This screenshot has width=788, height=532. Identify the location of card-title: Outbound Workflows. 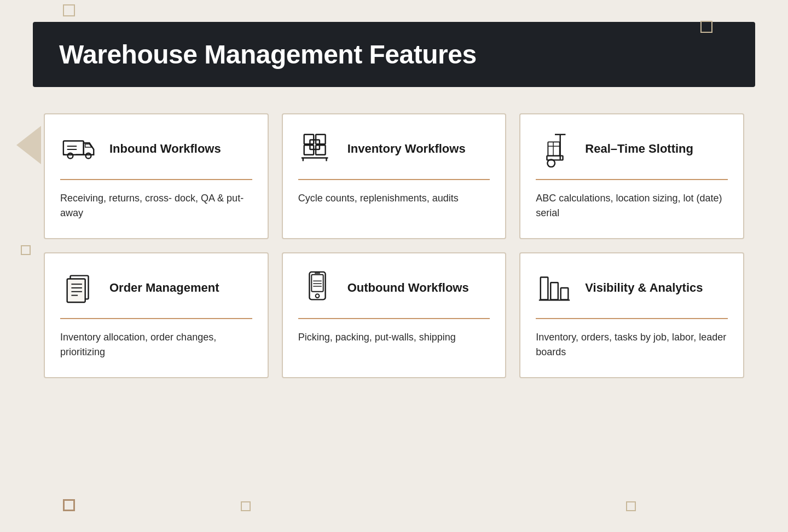
(408, 288).